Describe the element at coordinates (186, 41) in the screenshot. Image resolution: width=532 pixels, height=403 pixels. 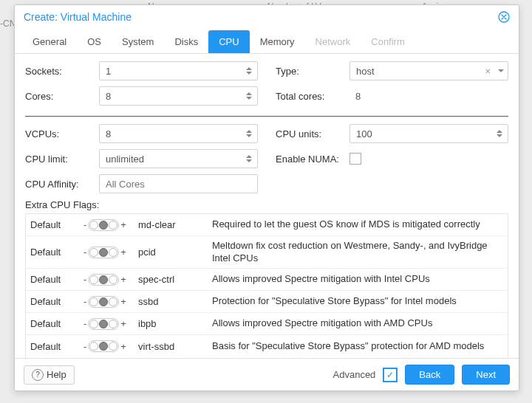
I see `tab-disks: Disks` at that location.